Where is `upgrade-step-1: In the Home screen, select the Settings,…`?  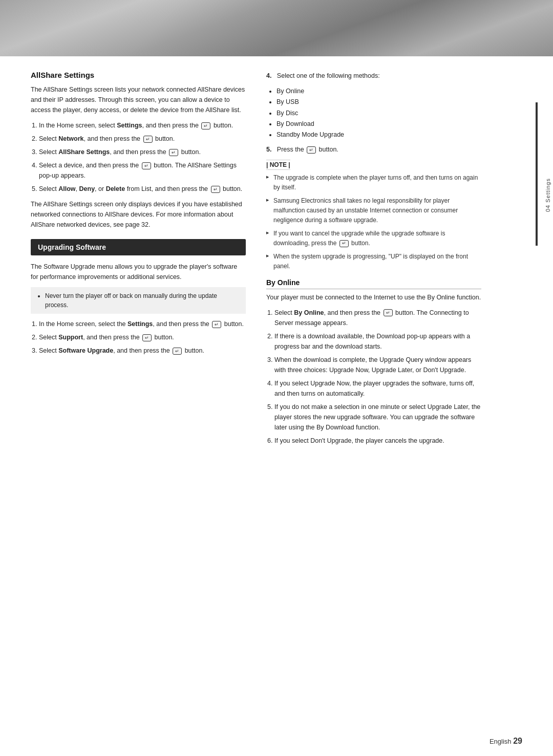
upgrade-step-1: In the Home screen, select the Settings,… is located at coordinates (142, 324).